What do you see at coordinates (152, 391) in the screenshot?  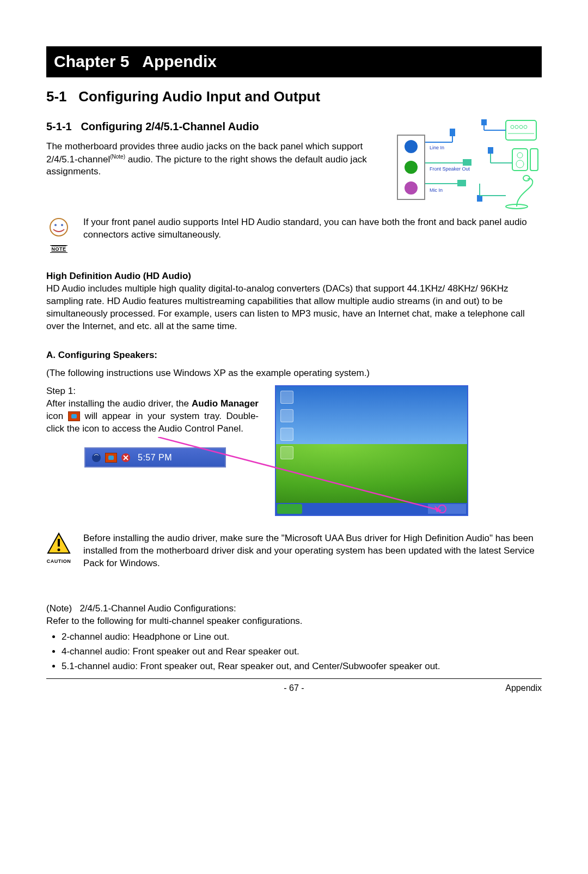 I see `step-label: Step 1:` at bounding box center [152, 391].